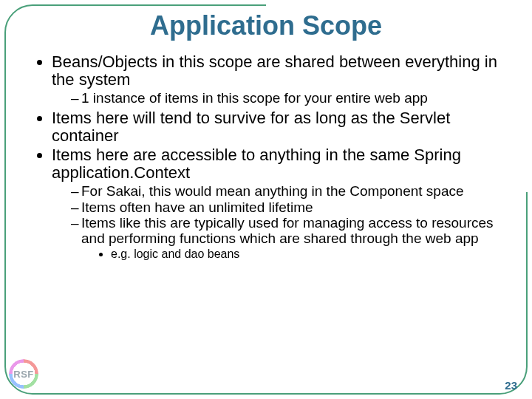 The height and width of the screenshot is (399, 532). I want to click on bullet-3-sub-3-a: e.g. logic and dao beans, so click(310, 254).